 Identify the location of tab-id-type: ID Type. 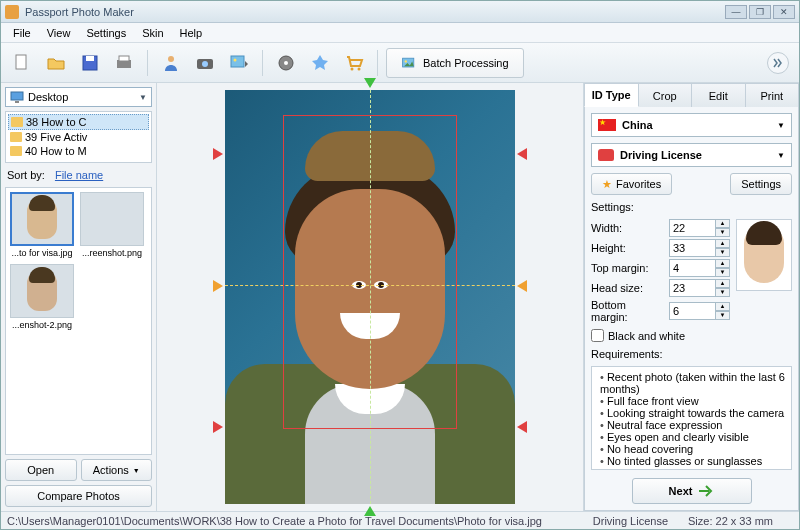
(612, 95).